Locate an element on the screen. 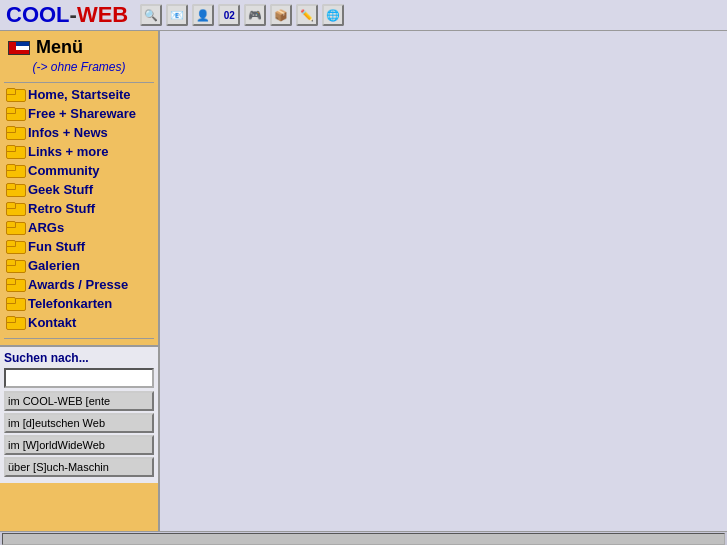  nav-label-fun-stuff: Fun Stuff is located at coordinates (56, 246).